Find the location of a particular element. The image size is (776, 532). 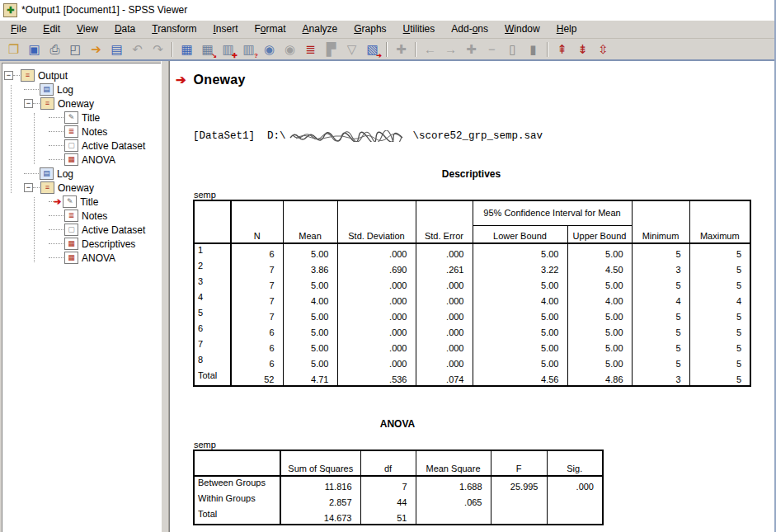

menu-format: Format is located at coordinates (270, 30).